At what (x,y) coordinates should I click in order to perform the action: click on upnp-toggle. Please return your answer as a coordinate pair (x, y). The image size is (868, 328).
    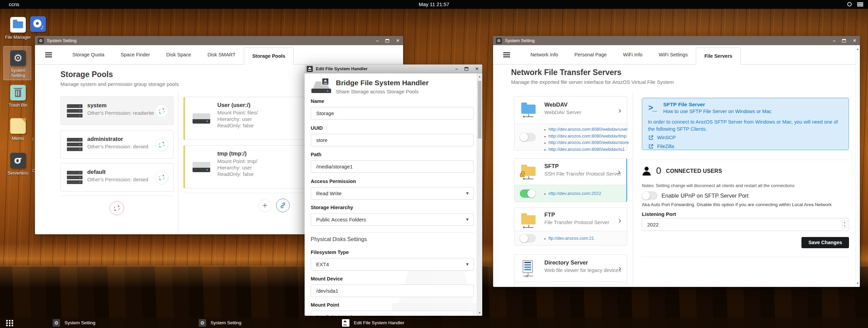
    Looking at the image, I should click on (650, 196).